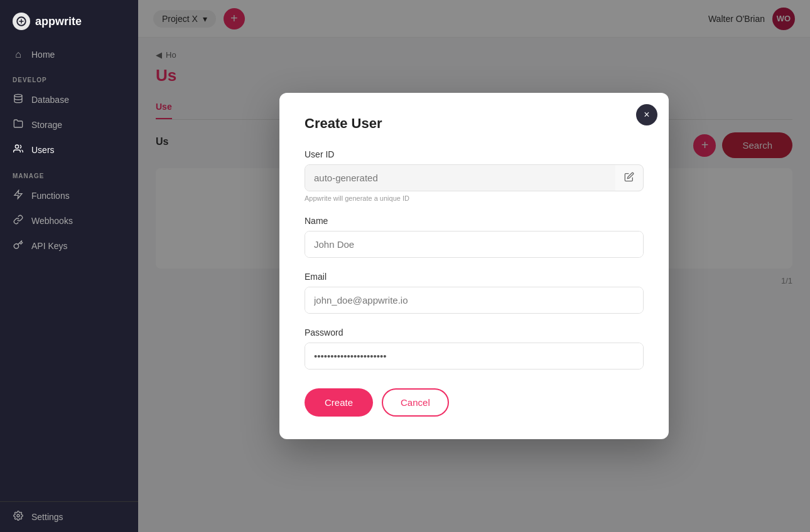 This screenshot has height=532, width=810. Describe the element at coordinates (69, 21) in the screenshot. I see `sidebar-logo: appwrite` at that location.